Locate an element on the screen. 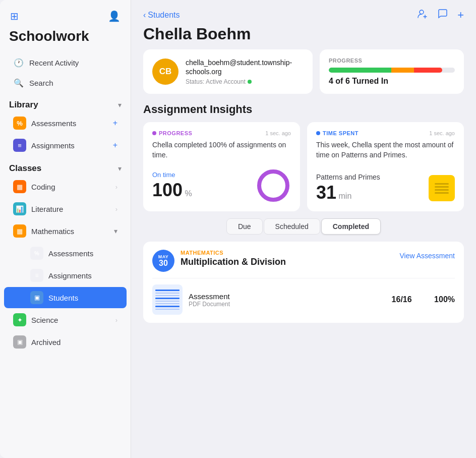 The height and width of the screenshot is (458, 476). sidebar-toggle-button: ⊞ is located at coordinates (14, 16).